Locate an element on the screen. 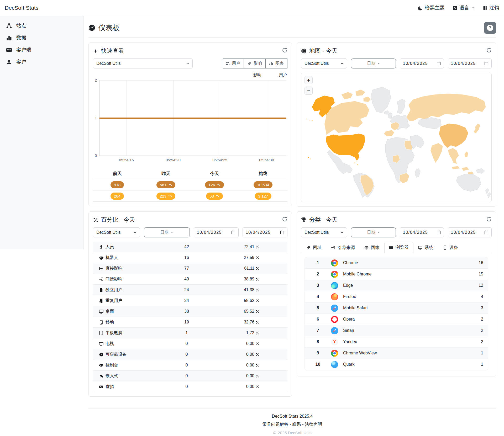 This screenshot has height=436, width=504. map-zoom-out-button: − is located at coordinates (309, 91).